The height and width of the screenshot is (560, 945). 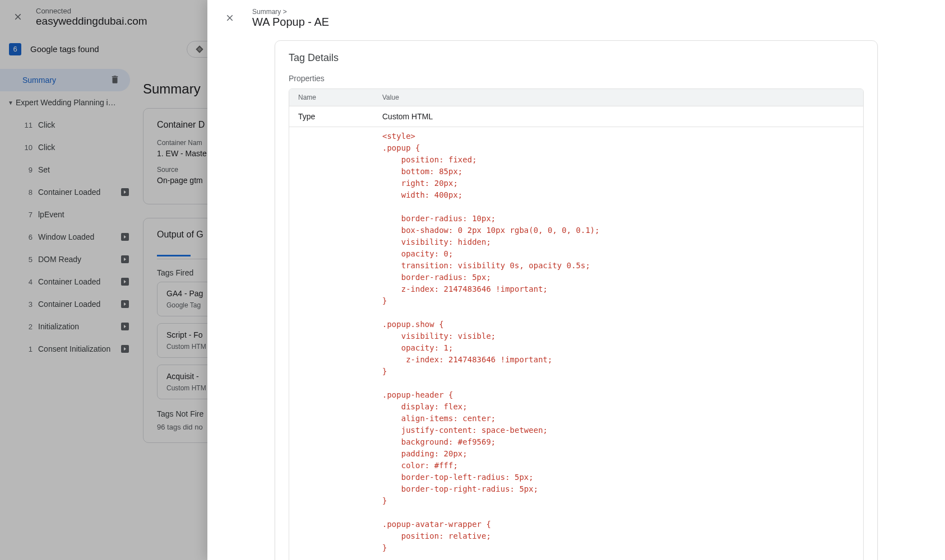 What do you see at coordinates (230, 18) in the screenshot?
I see `close-icon` at bounding box center [230, 18].